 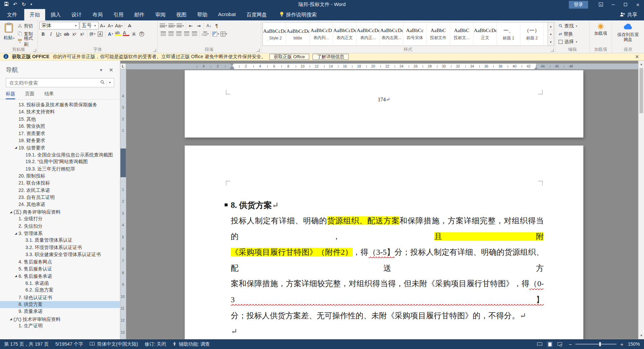 What do you see at coordinates (60, 326) in the screenshot?
I see `nav-item: 1. 生产证明` at bounding box center [60, 326].